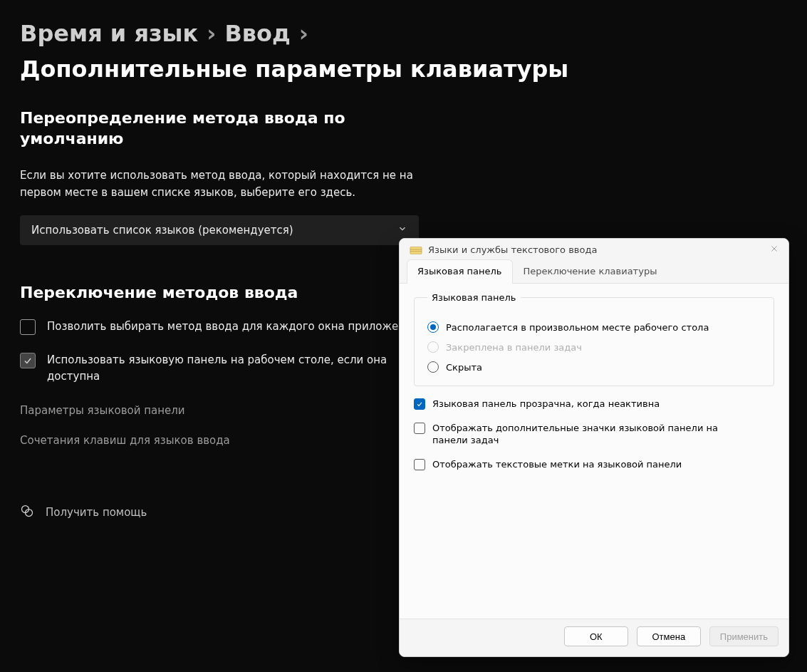 The image size is (807, 672). I want to click on ok-button: ОК, so click(596, 636).